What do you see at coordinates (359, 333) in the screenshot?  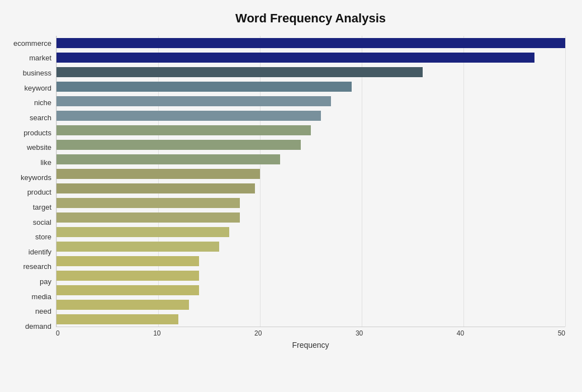 I see `x-tick: 30` at bounding box center [359, 333].